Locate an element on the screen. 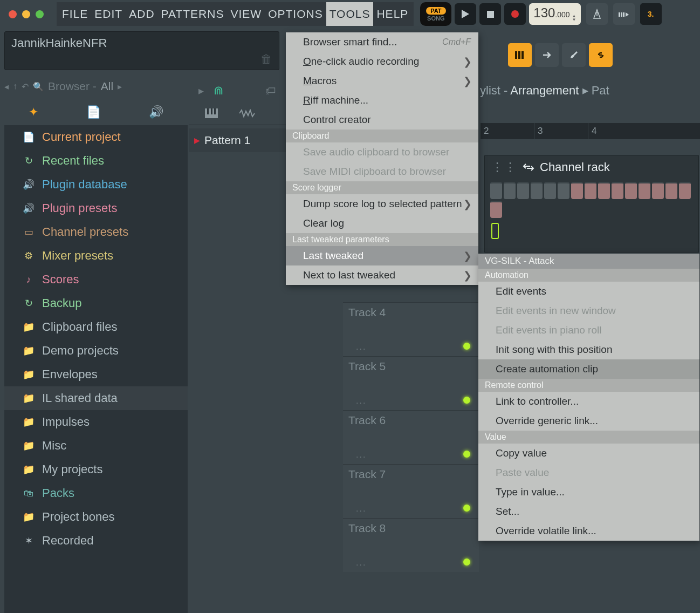 This screenshot has width=700, height=613. menu-view: VIEW is located at coordinates (246, 14).